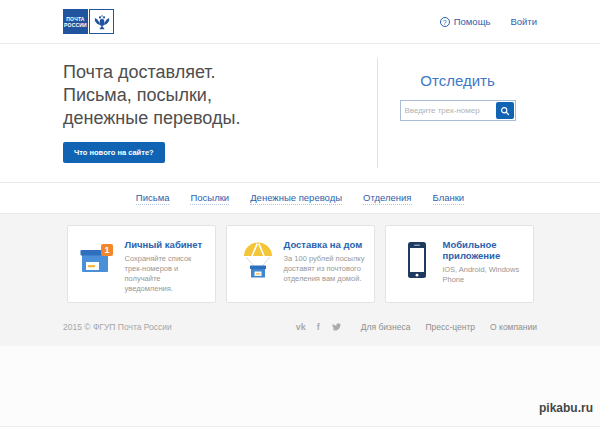 This screenshot has width=600, height=427. Describe the element at coordinates (76, 25) in the screenshot. I see `logo-line2: РОССИИ` at that location.